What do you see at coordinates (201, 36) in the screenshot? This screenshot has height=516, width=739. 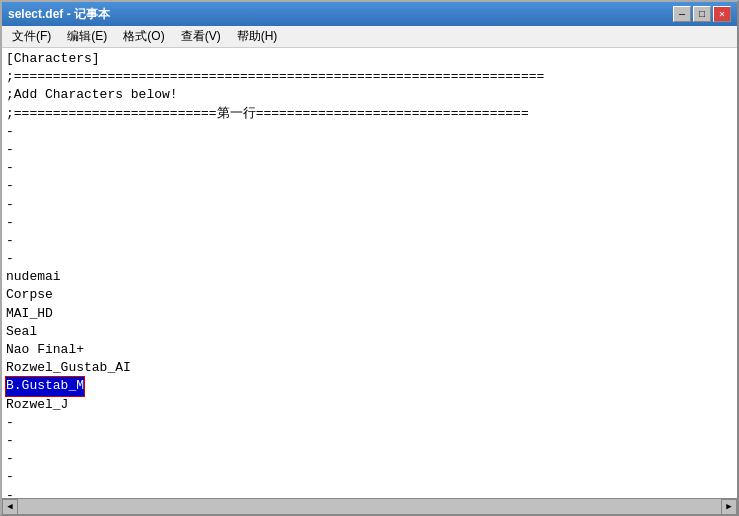 I see `menu-view: 查看(V)` at bounding box center [201, 36].